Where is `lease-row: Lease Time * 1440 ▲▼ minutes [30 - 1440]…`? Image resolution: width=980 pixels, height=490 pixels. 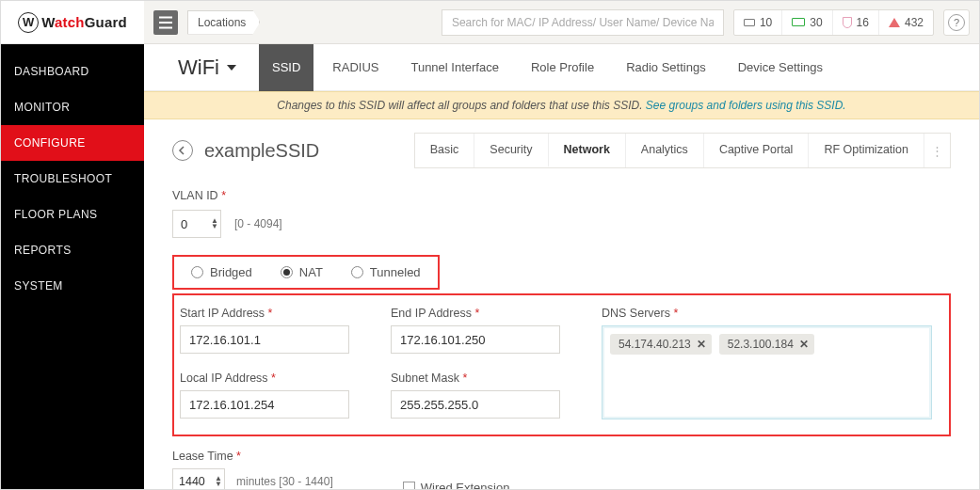
lease-row: Lease Time * 1440 ▲▼ minutes [30 - 1440]… is located at coordinates (561, 469).